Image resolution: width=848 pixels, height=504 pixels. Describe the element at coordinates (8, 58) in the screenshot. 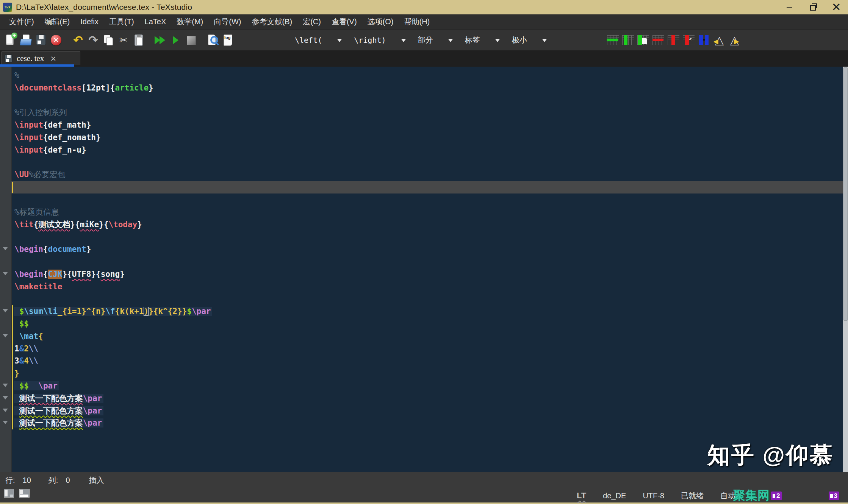

I see `unsaved-document-icon` at that location.